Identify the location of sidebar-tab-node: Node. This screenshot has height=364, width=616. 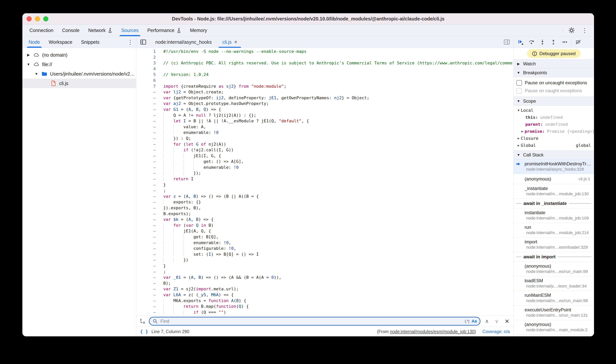
(34, 42).